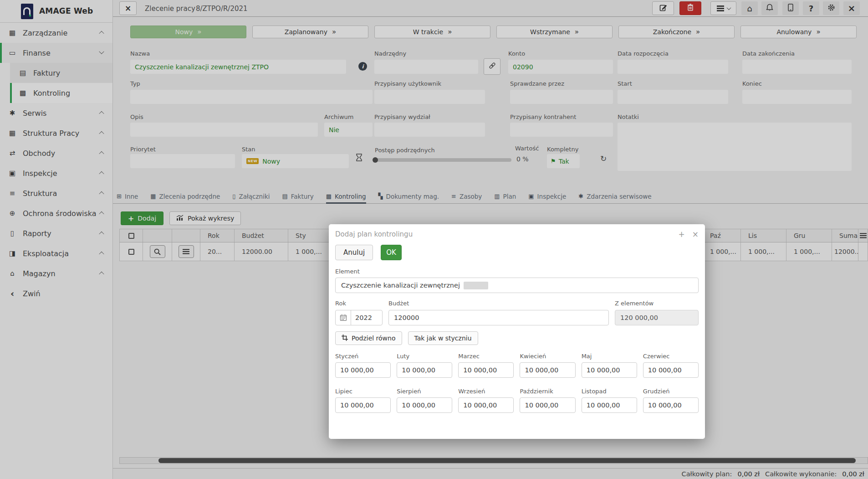  I want to click on month-label: Luty, so click(424, 356).